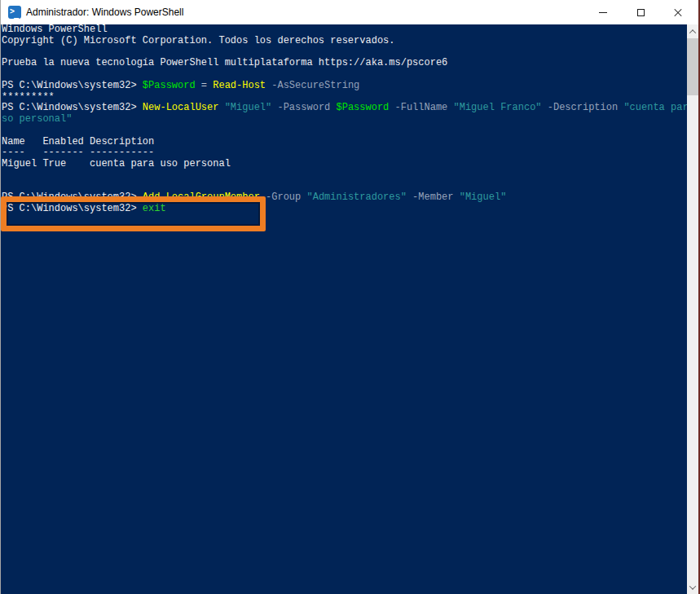 Image resolution: width=700 pixels, height=594 pixels. Describe the element at coordinates (104, 12) in the screenshot. I see `window-title: Administrador: Windows PowerShell` at that location.